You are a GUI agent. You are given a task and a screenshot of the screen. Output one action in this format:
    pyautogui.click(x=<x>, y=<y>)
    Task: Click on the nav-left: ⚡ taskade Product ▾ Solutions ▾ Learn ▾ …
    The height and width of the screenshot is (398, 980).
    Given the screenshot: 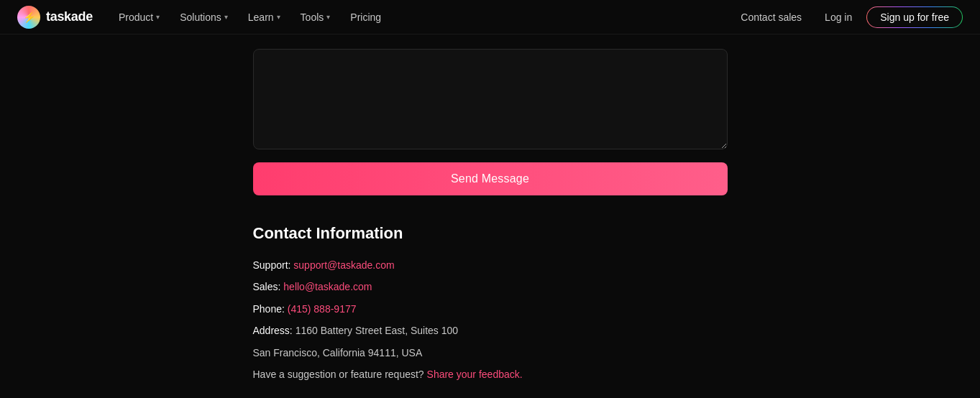 What is the action you would take?
    pyautogui.click(x=203, y=17)
    